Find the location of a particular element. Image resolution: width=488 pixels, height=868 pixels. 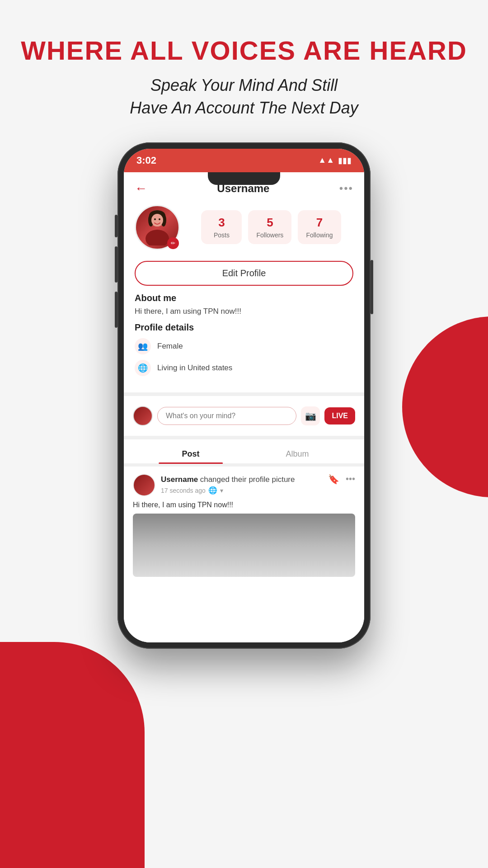

side-button-right is located at coordinates (372, 287).